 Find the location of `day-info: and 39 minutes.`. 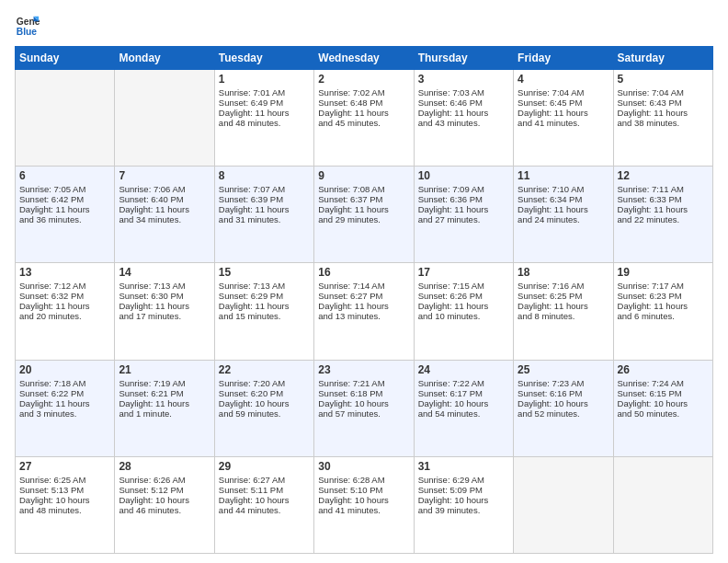

day-info: and 39 minutes. is located at coordinates (463, 510).